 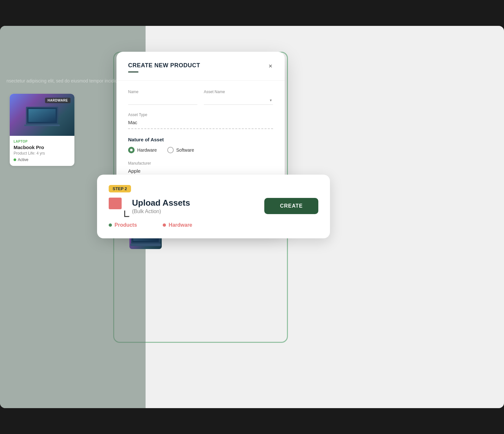 I want to click on upload-icon-inner, so click(x=115, y=203).